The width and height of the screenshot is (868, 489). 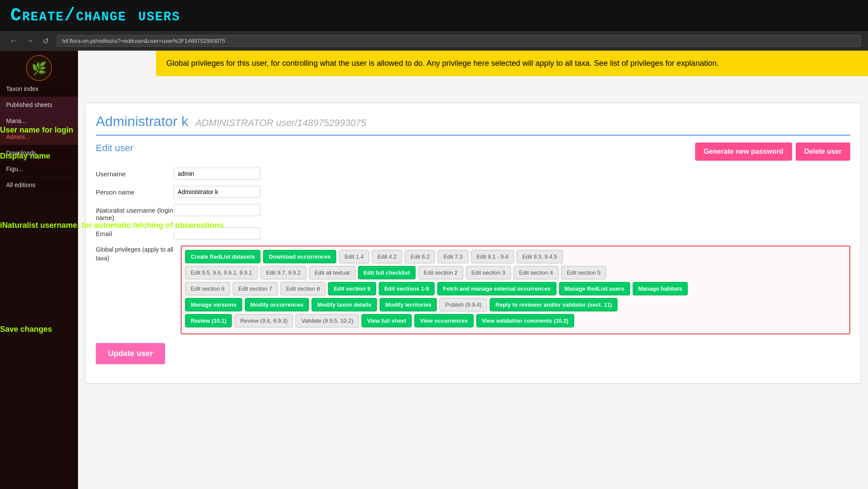 What do you see at coordinates (473, 213) in the screenshot?
I see `inaturalist-row: iNaturalist username (login name)` at bounding box center [473, 213].